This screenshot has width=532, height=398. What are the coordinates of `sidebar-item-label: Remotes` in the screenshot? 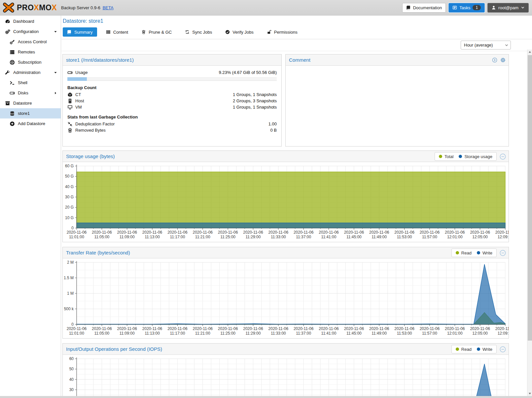 It's located at (26, 52).